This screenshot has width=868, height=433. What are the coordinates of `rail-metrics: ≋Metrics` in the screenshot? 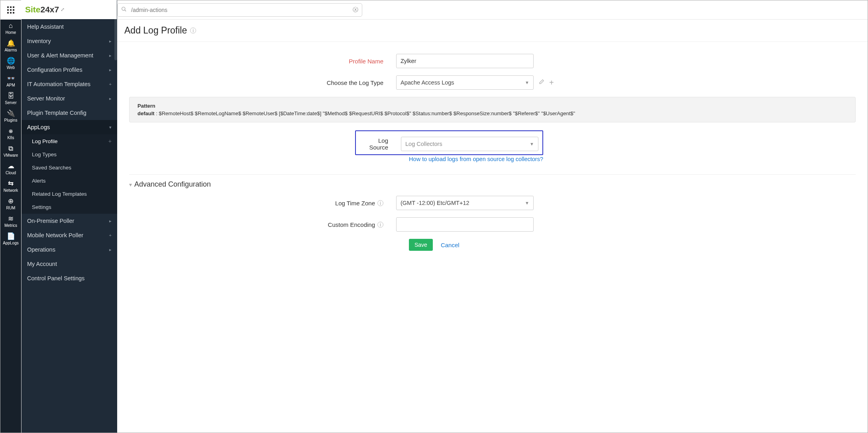 It's located at (11, 221).